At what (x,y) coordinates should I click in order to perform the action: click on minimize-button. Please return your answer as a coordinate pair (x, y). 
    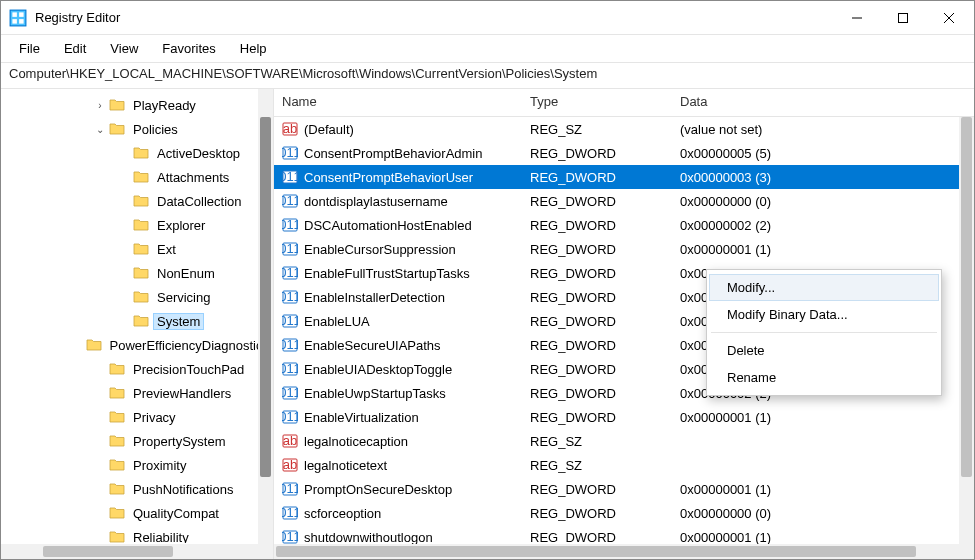
    Looking at the image, I should click on (857, 18).